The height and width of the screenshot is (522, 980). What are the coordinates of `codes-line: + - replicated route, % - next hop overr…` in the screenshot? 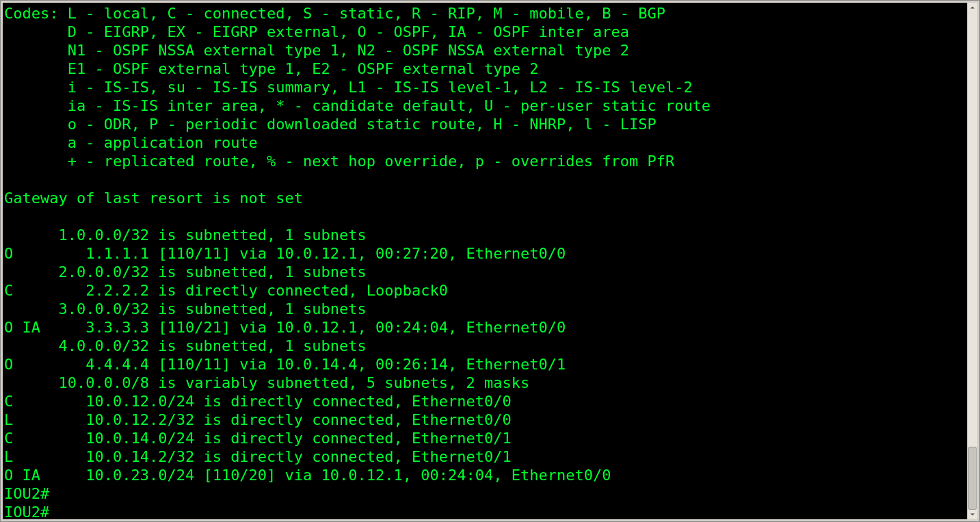 It's located at (339, 161).